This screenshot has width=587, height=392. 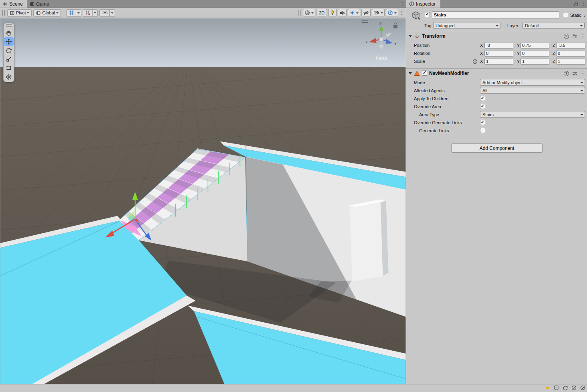 I want to click on scene-tabbar: Scene Game, so click(x=203, y=4).